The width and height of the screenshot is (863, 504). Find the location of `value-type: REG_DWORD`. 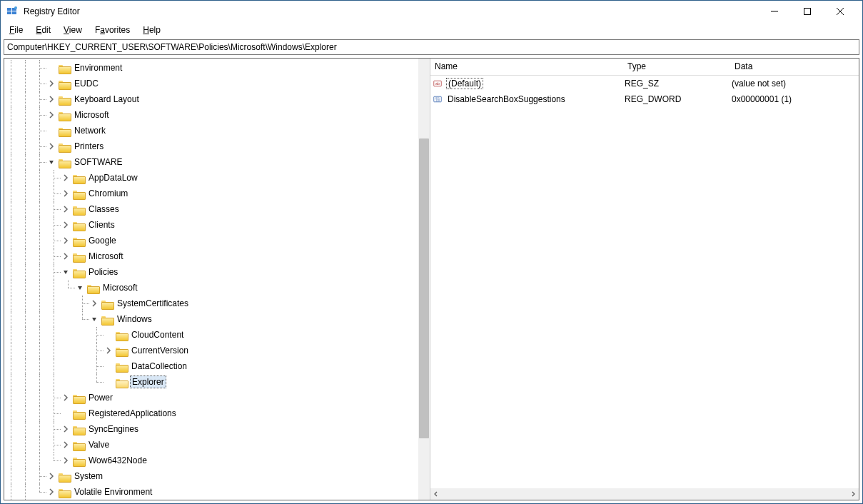

value-type: REG_DWORD is located at coordinates (678, 99).